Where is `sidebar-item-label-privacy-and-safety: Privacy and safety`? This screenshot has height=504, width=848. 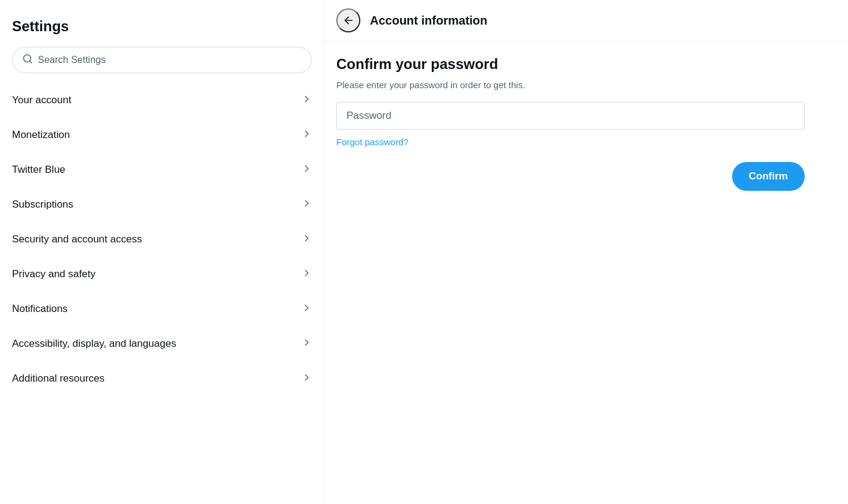 sidebar-item-label-privacy-and-safety: Privacy and safety is located at coordinates (54, 274).